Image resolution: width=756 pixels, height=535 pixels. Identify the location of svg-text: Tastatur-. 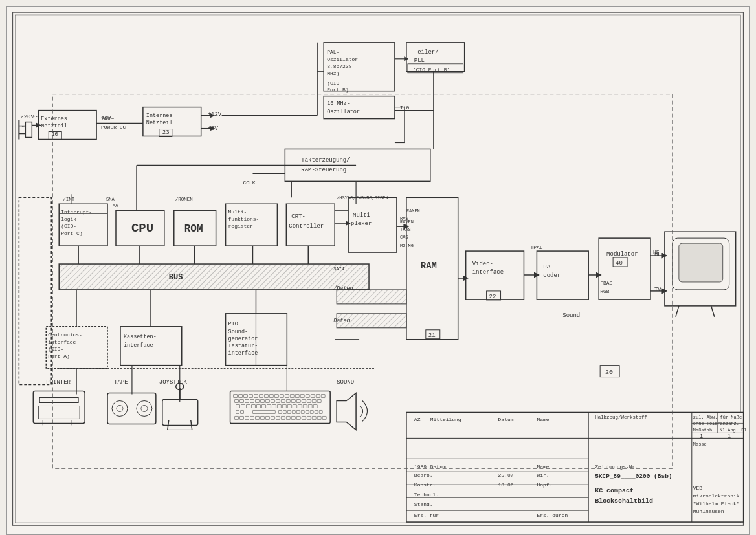
(243, 346).